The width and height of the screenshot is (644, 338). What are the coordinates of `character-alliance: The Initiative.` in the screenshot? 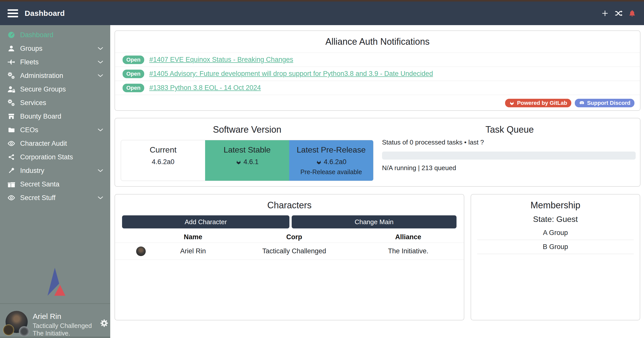 It's located at (408, 251).